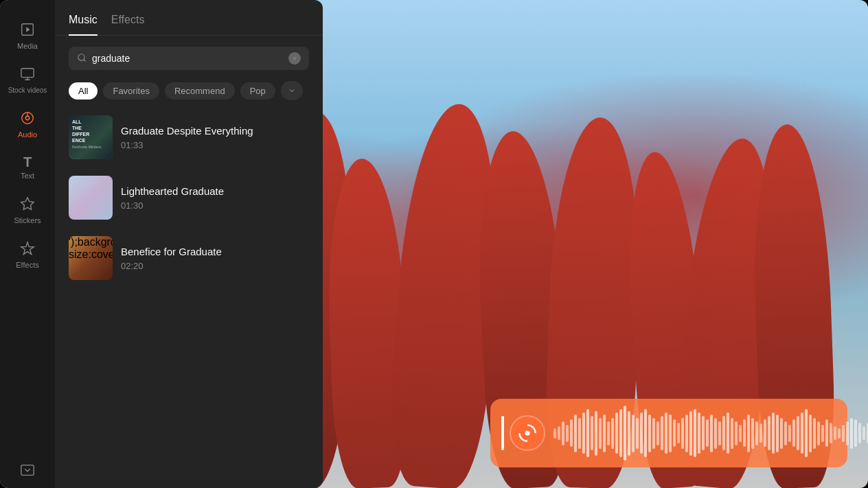 The width and height of the screenshot is (868, 488). Describe the element at coordinates (669, 433) in the screenshot. I see `audio-waveform-bar` at that location.